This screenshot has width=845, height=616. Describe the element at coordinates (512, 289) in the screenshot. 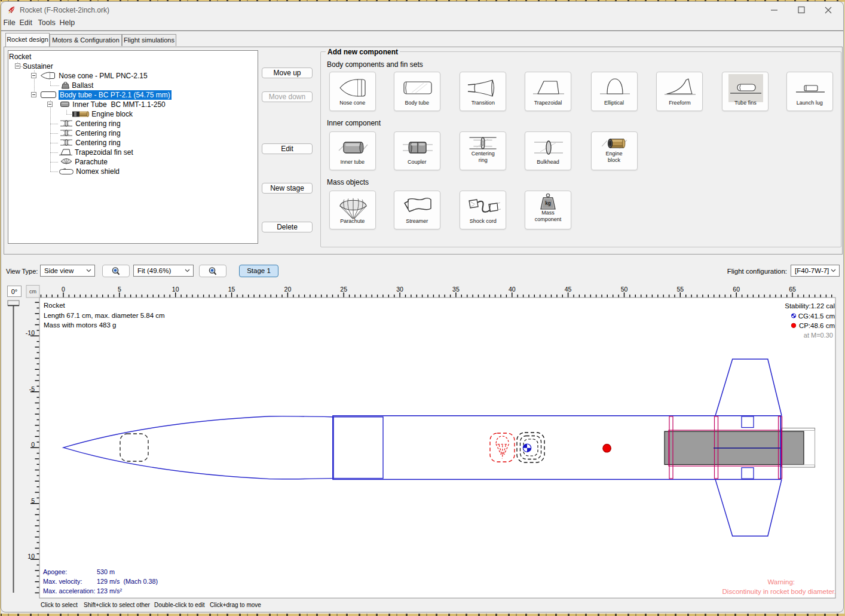

I see `svg-text: 40` at that location.